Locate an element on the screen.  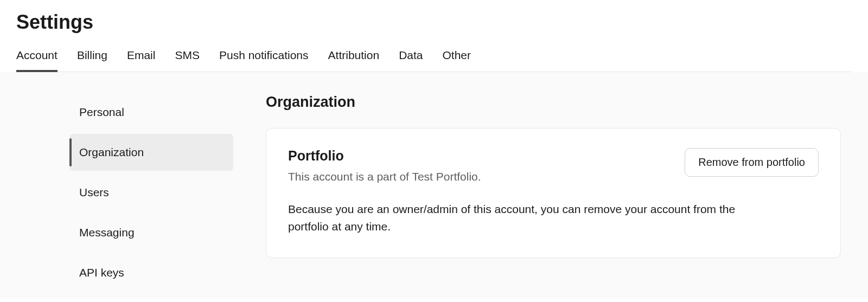
tab-push-notifications: Push notifications is located at coordinates (264, 60).